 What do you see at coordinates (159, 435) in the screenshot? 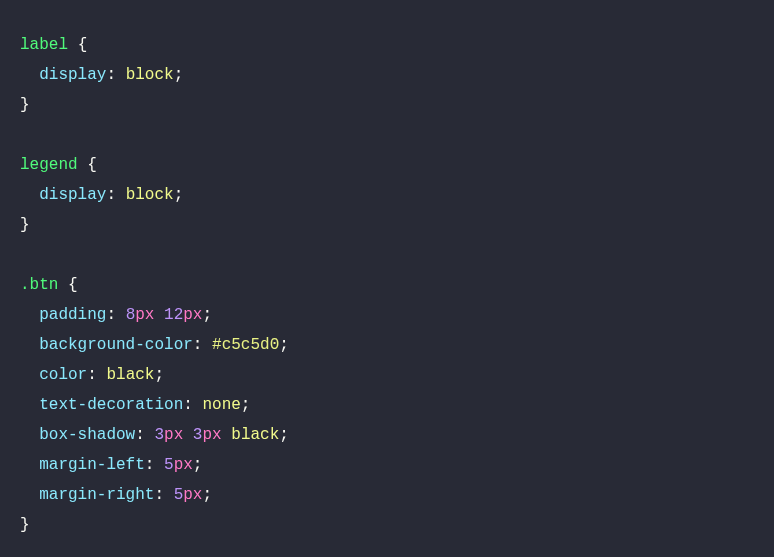
I see `css-value-part: 3` at bounding box center [159, 435].